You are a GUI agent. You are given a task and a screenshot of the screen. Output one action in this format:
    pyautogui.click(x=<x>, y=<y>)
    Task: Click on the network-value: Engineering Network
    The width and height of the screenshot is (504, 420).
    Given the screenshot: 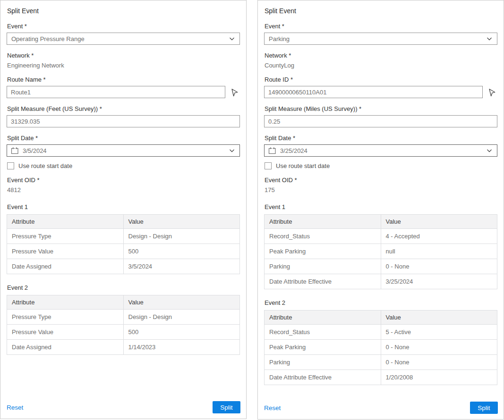 What is the action you would take?
    pyautogui.click(x=124, y=65)
    